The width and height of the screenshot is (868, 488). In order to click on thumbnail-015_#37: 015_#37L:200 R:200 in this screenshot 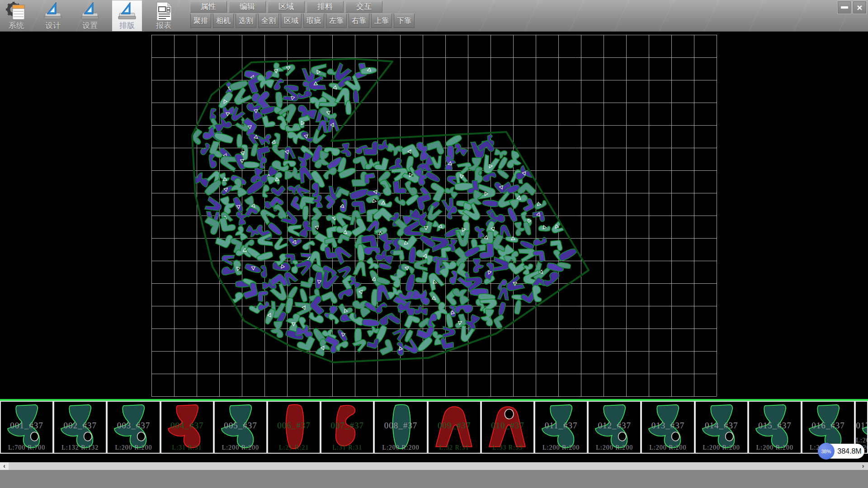, I will do `click(775, 427)`.